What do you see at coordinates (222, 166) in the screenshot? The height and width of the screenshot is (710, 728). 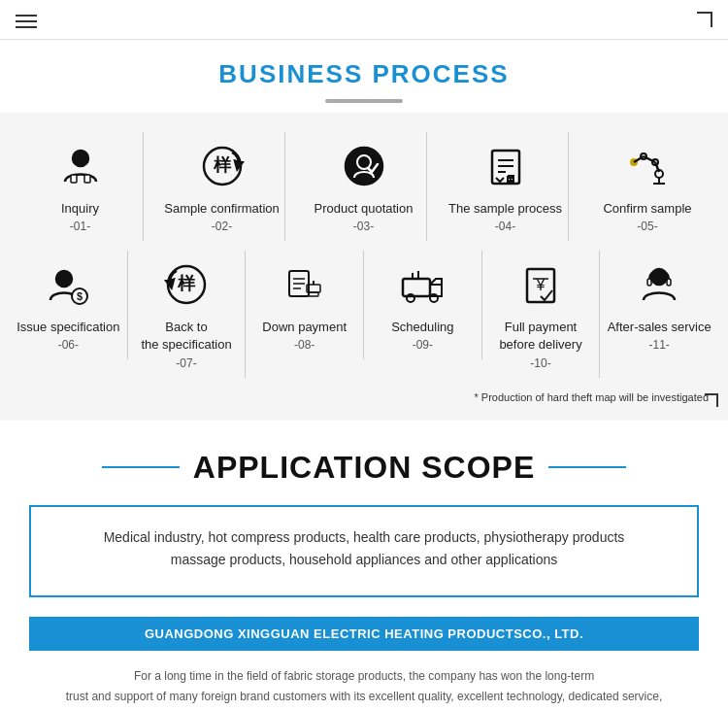 I see `sample-confirm-icon: 样` at bounding box center [222, 166].